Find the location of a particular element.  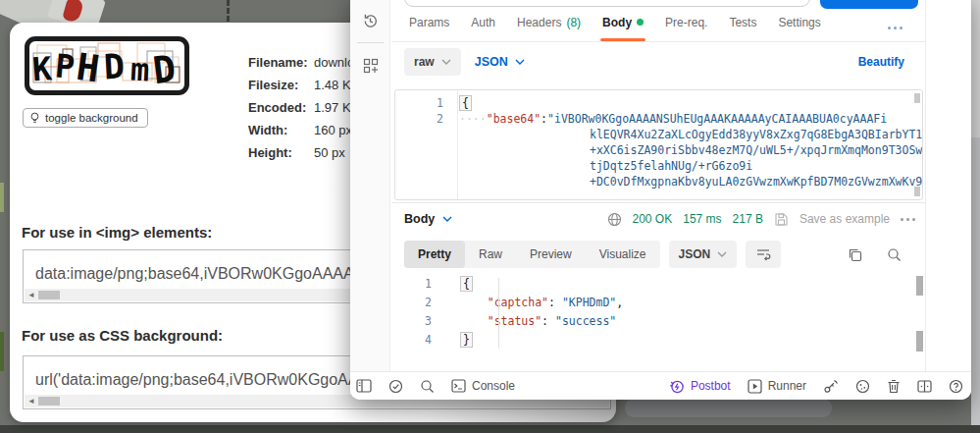

tab-tests: Tests is located at coordinates (743, 28).